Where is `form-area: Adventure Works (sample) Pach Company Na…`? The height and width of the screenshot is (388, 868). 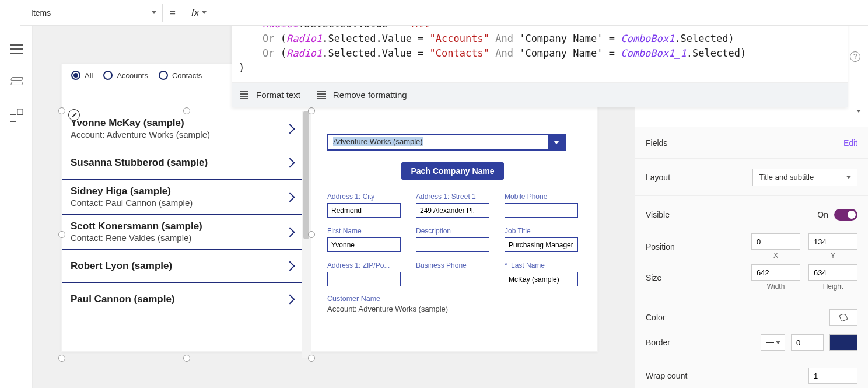 form-area: Adventure Works (sample) Pach Company Na… is located at coordinates (453, 224).